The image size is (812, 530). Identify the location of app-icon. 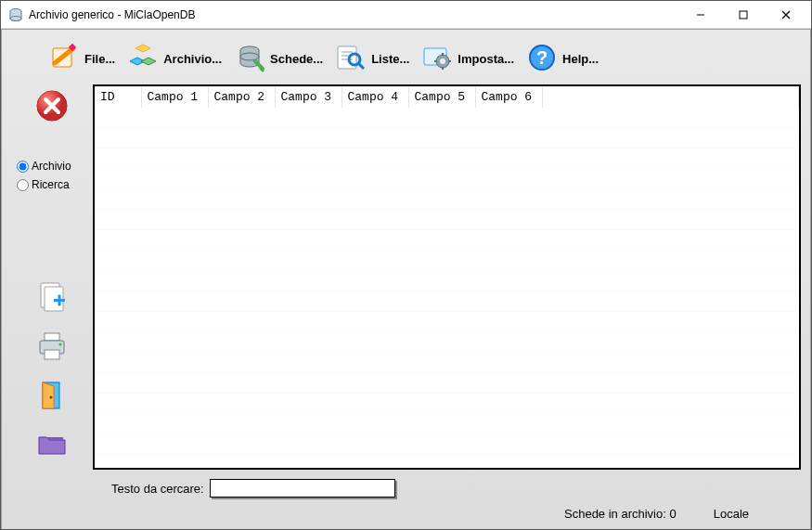
(16, 15).